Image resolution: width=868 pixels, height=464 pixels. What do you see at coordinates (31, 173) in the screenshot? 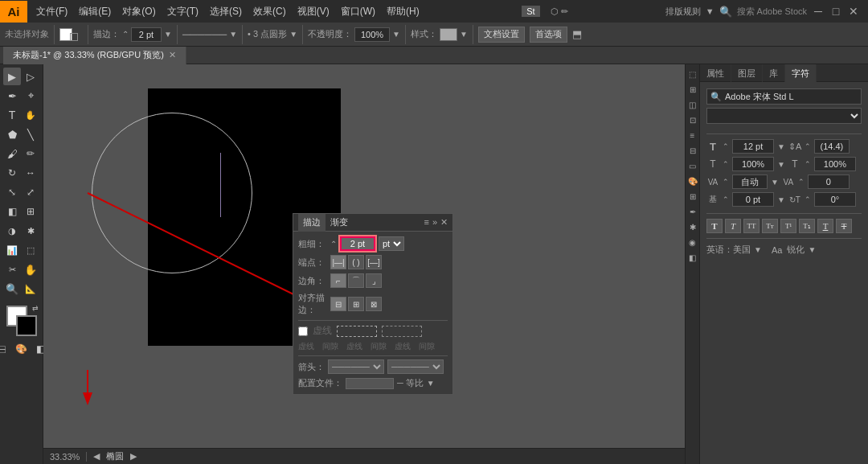
I see `reflect-tool: ↔` at bounding box center [31, 173].